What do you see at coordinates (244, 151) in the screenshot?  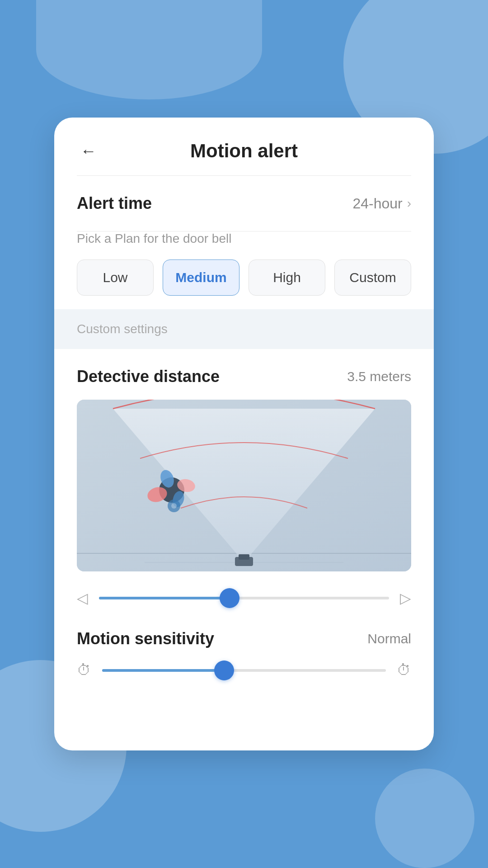 I see `page-title: Motion alert` at bounding box center [244, 151].